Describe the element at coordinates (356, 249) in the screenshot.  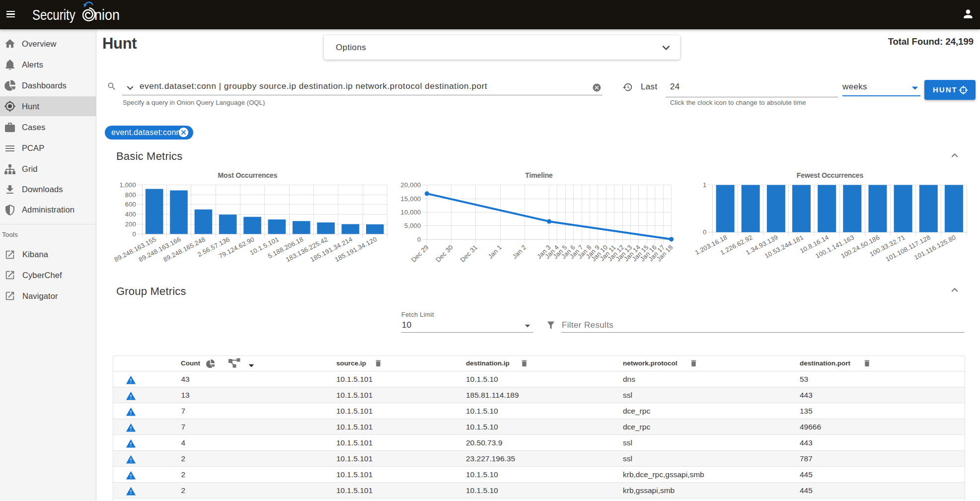
I see `svg-text: 185.191.34.120` at that location.